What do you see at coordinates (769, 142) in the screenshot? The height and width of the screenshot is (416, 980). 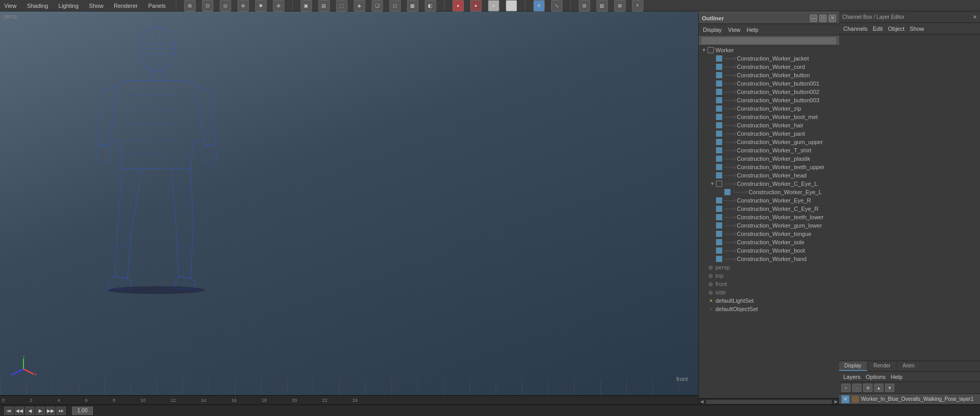 I see `tree-item: ——o Construction_Worker_gum_upper` at bounding box center [769, 142].